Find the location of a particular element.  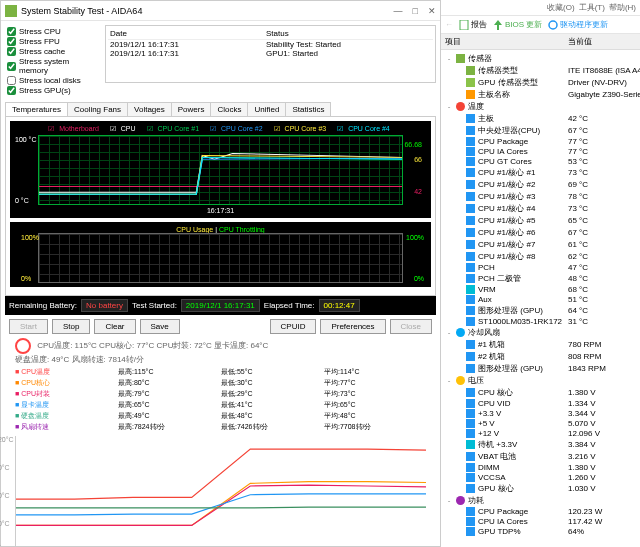

tab-temperatures: Temperatures is located at coordinates (36, 109).